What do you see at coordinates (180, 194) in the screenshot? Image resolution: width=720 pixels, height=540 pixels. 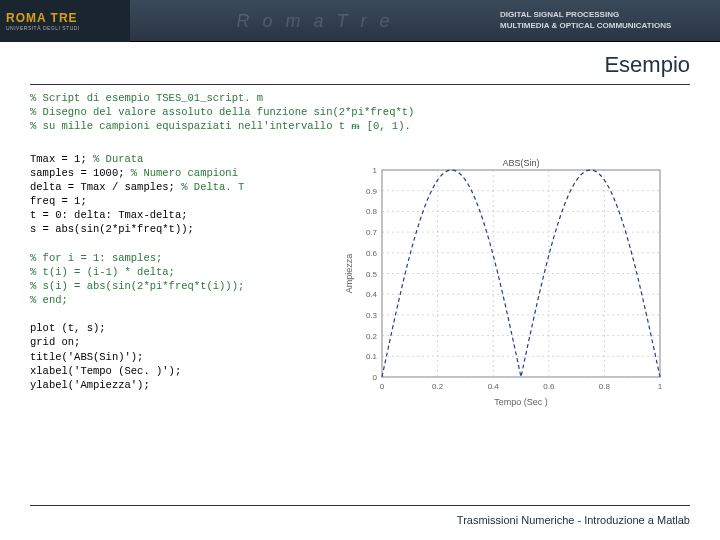 I see `code-block-1: Tmax = 1; % Durata samples = 1000; % Num…` at bounding box center [180, 194].